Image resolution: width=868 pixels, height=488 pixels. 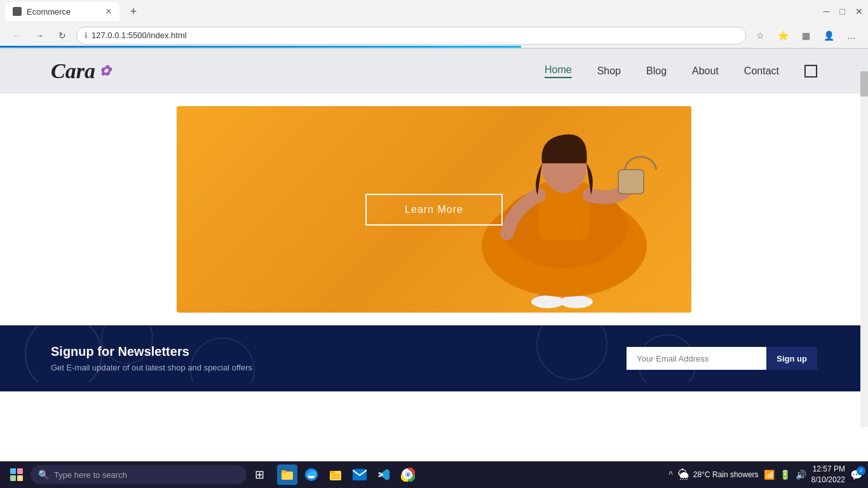 I want to click on tab-close-btn: ✕, so click(x=109, y=11).